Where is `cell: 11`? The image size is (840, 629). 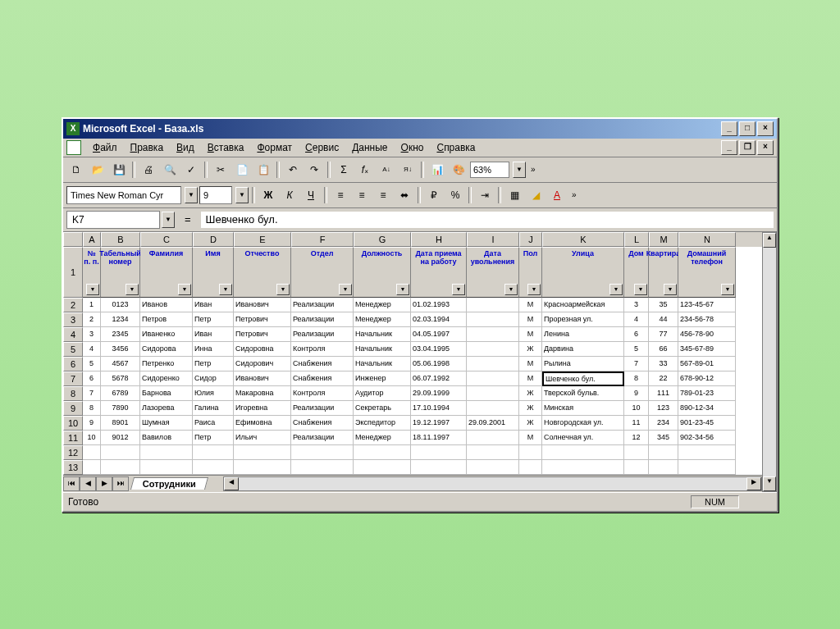
cell: 11 is located at coordinates (637, 423).